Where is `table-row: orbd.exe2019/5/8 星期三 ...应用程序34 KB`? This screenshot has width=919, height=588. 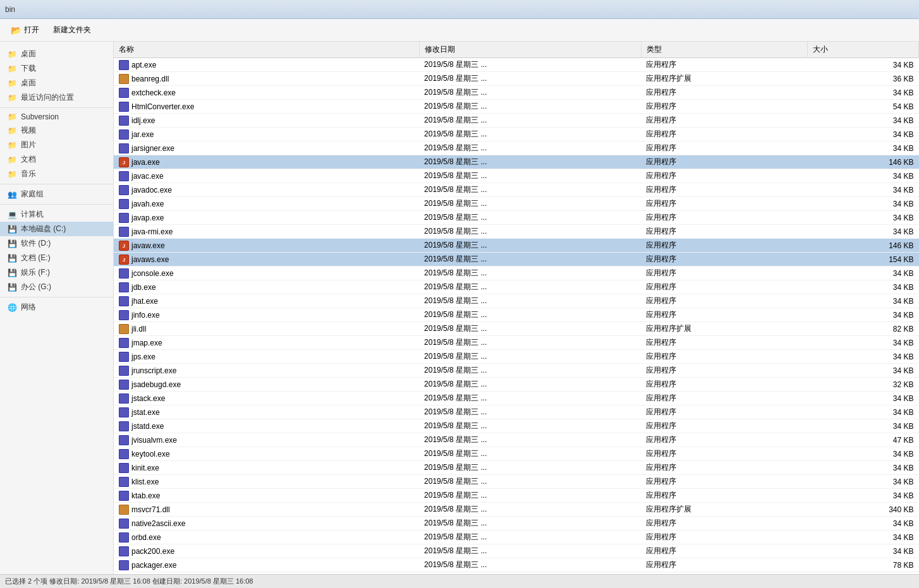
table-row: orbd.exe2019/5/8 星期三 ...应用程序34 KB is located at coordinates (516, 537).